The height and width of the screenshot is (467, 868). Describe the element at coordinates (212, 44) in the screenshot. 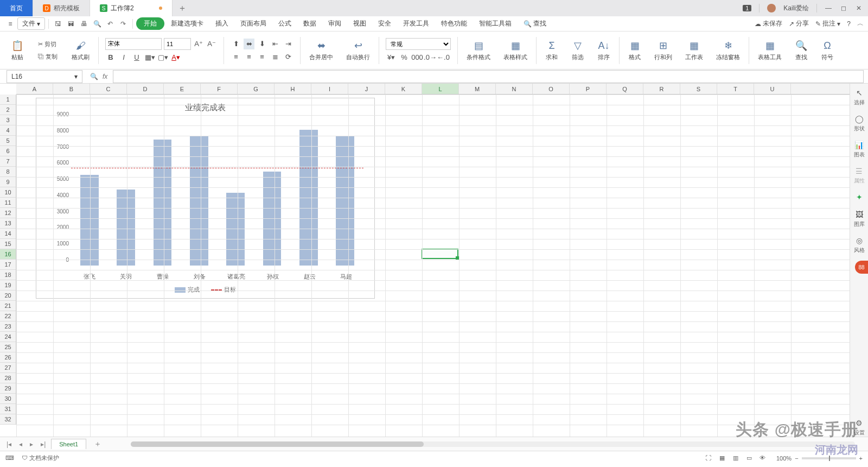

I see `font-decrease-icon: A⁻` at that location.